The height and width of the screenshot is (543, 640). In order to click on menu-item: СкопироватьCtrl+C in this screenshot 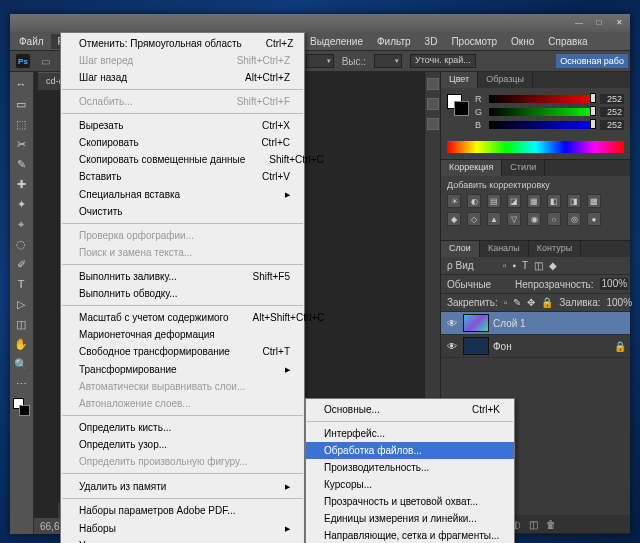, I will do `click(182, 142)`.